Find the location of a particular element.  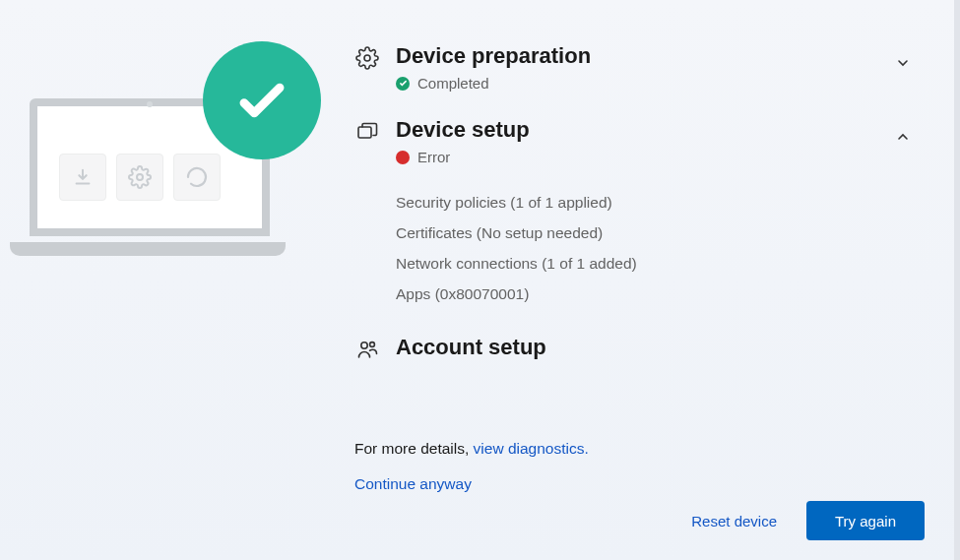

section-title: Device preparation is located at coordinates (636, 56).